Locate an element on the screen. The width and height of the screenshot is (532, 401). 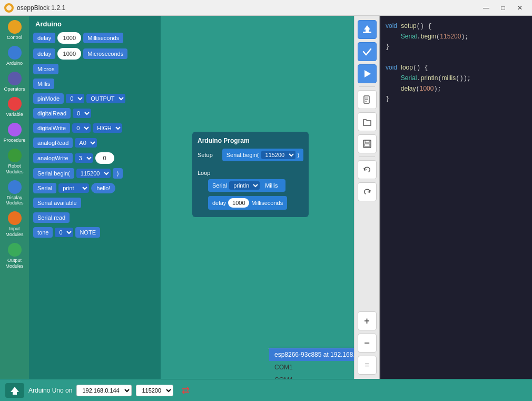
block-millis: Millis is located at coordinates (95, 84).